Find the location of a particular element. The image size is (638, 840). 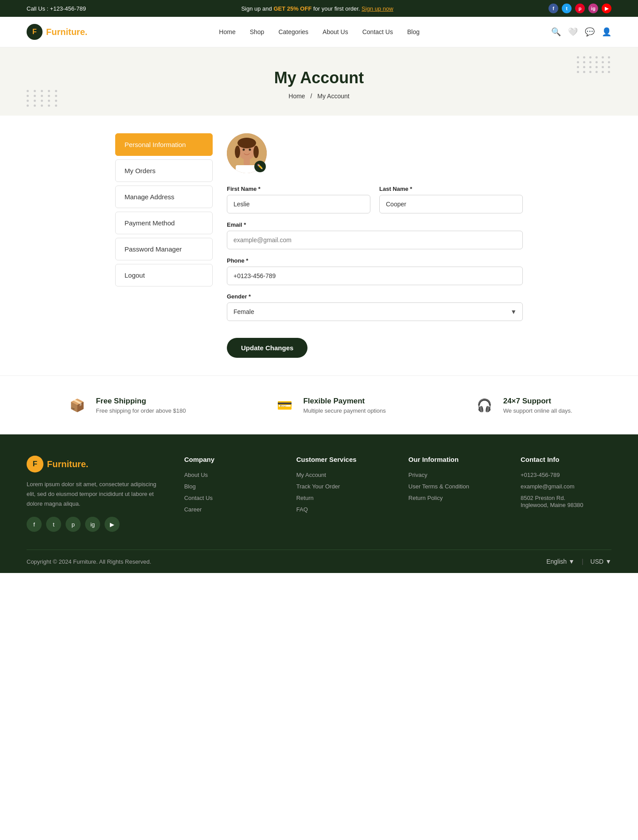

footer-twitter-icon: t is located at coordinates (54, 524).